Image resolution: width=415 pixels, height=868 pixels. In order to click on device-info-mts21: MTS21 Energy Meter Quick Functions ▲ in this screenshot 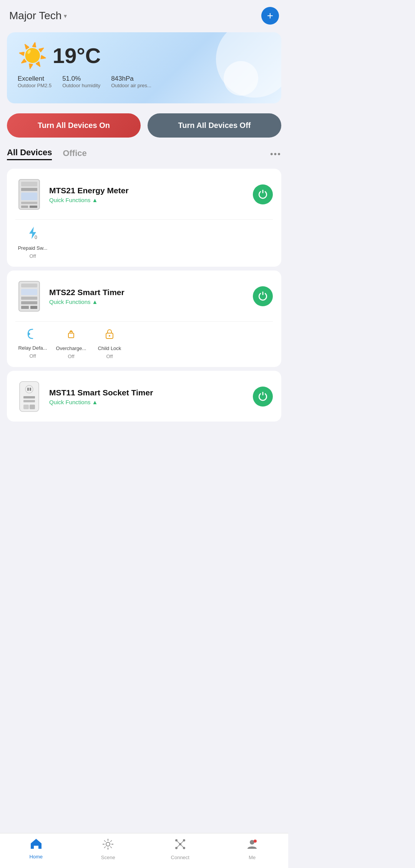, I will do `click(148, 194)`.